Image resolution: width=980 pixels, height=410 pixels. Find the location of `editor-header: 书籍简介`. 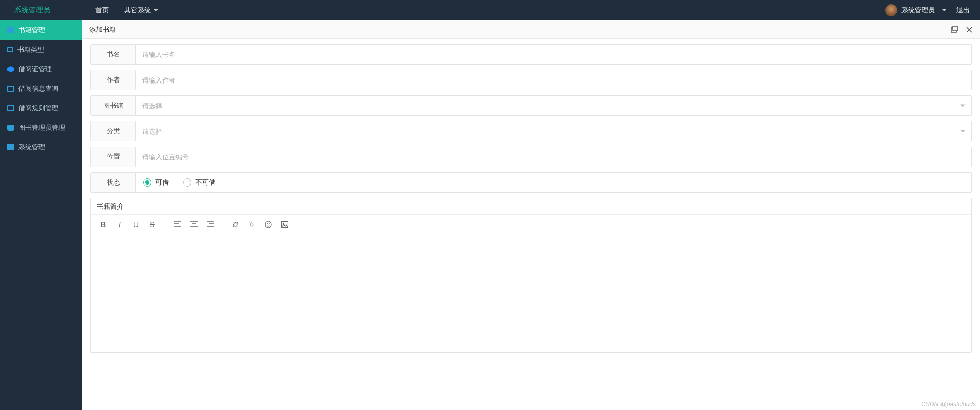

editor-header: 书籍简介 is located at coordinates (531, 207).